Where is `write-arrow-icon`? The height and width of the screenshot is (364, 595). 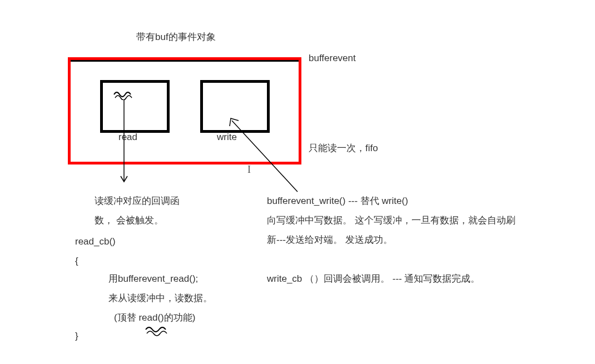
write-arrow-icon is located at coordinates (267, 156).